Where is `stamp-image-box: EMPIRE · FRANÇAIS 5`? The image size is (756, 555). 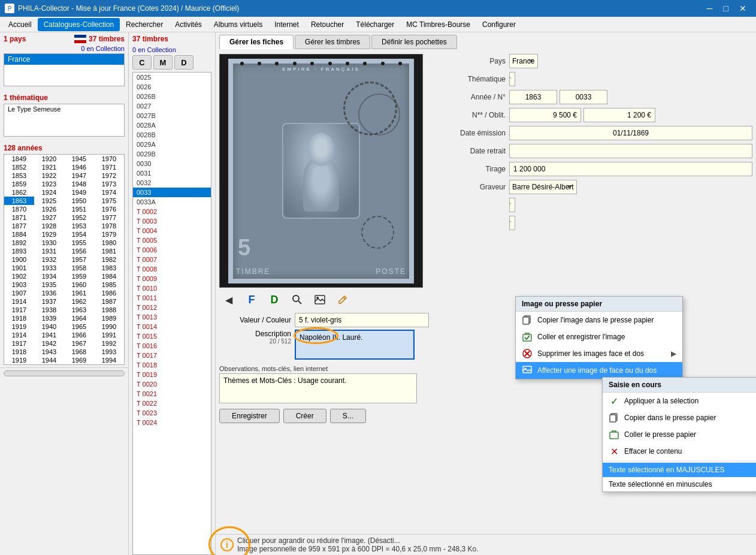 stamp-image-box: EMPIRE · FRANÇAIS 5 is located at coordinates (321, 171).